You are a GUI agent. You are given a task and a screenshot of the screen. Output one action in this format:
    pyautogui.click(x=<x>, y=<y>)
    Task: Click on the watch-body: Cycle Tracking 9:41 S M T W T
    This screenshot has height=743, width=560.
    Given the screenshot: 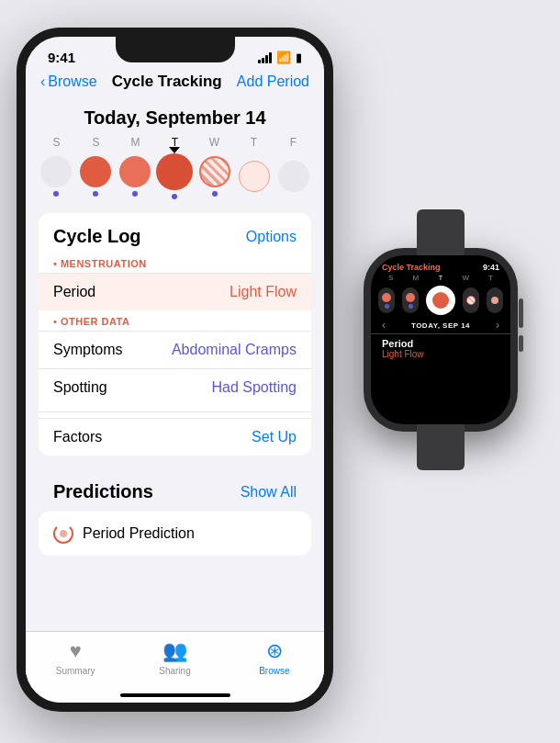 What is the action you would take?
    pyautogui.click(x=441, y=340)
    